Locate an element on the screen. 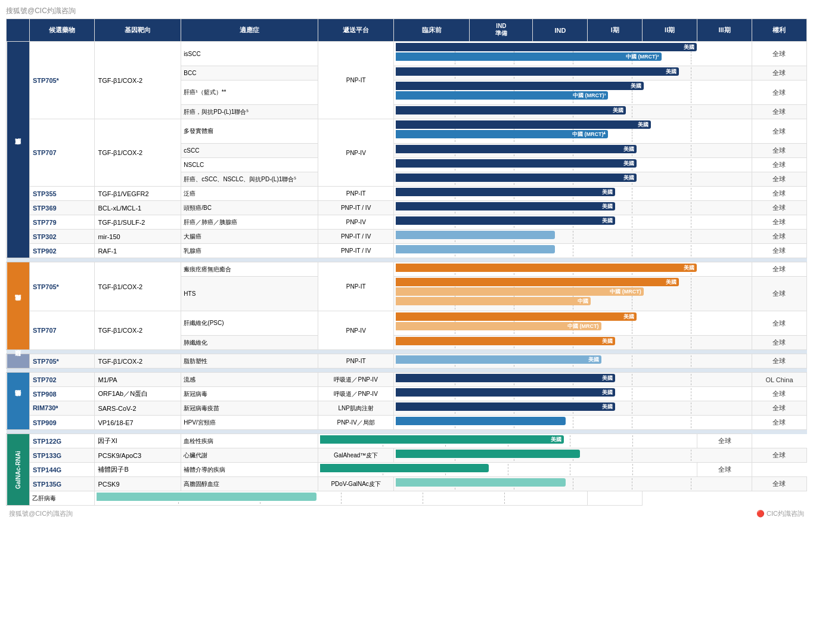 The width and height of the screenshot is (813, 644). indication-cell: 肺纖維化 is located at coordinates (250, 343).